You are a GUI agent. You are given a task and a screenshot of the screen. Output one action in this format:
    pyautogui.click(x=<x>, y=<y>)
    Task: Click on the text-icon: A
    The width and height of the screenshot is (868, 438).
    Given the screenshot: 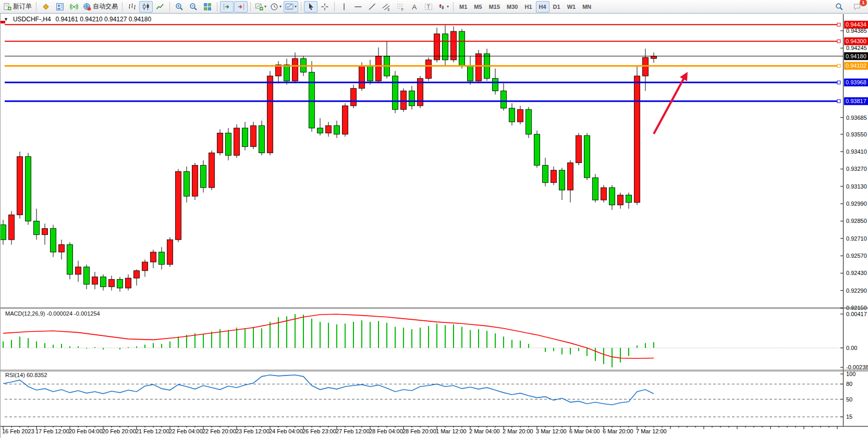 What is the action you would take?
    pyautogui.click(x=414, y=7)
    